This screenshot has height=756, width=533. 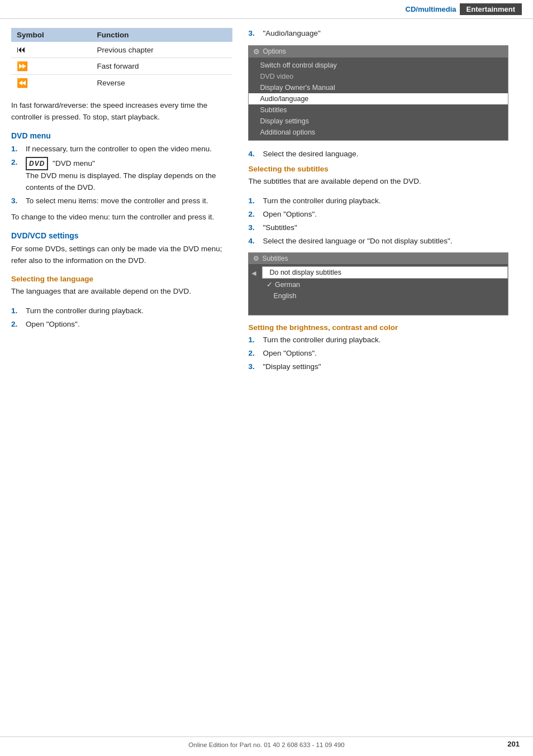 I want to click on dvd-menu-heading: DVD menu, so click(x=122, y=136).